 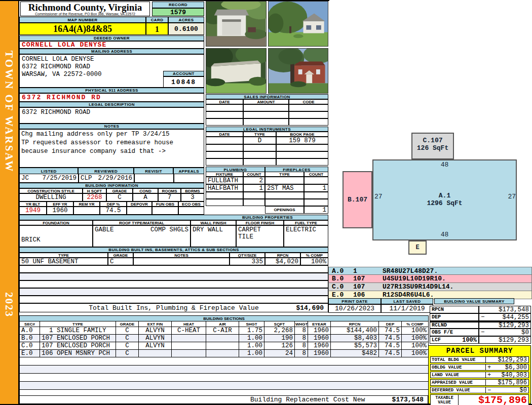 What do you see at coordinates (236, 24) in the screenshot?
I see `garage-photo` at bounding box center [236, 24].